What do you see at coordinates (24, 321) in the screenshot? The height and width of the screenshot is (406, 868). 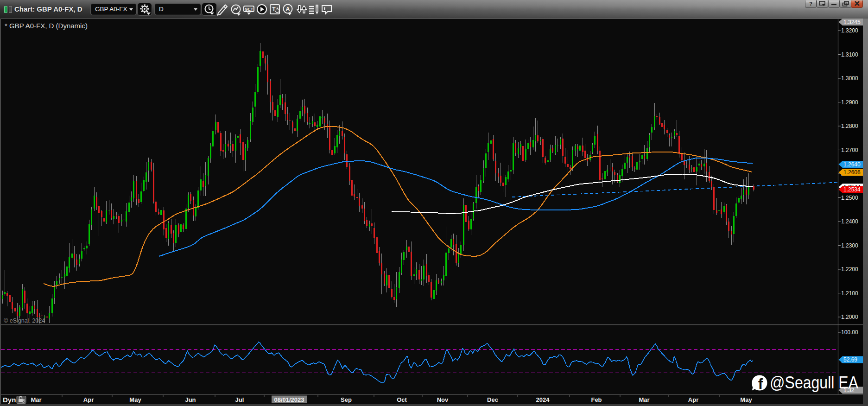 I see `svg-text: © eSignal, 2024` at bounding box center [24, 321].